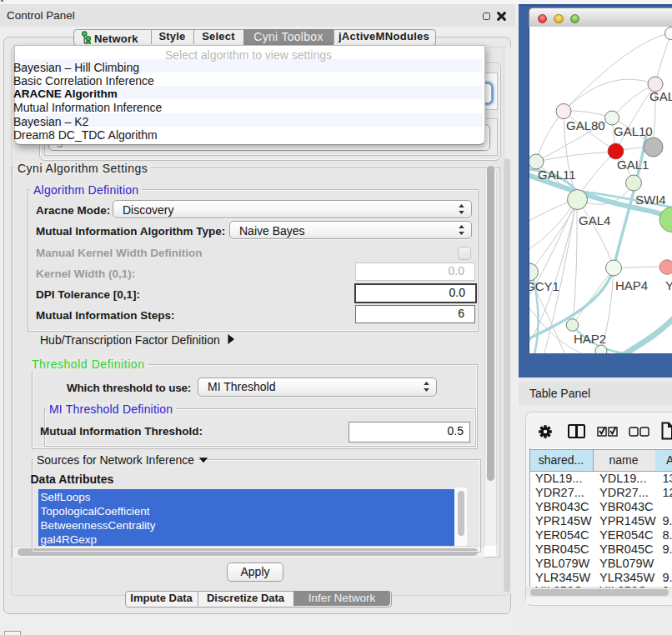 The width and height of the screenshot is (672, 635). Describe the element at coordinates (633, 165) in the screenshot. I see `svg-text: GAL1` at that location.